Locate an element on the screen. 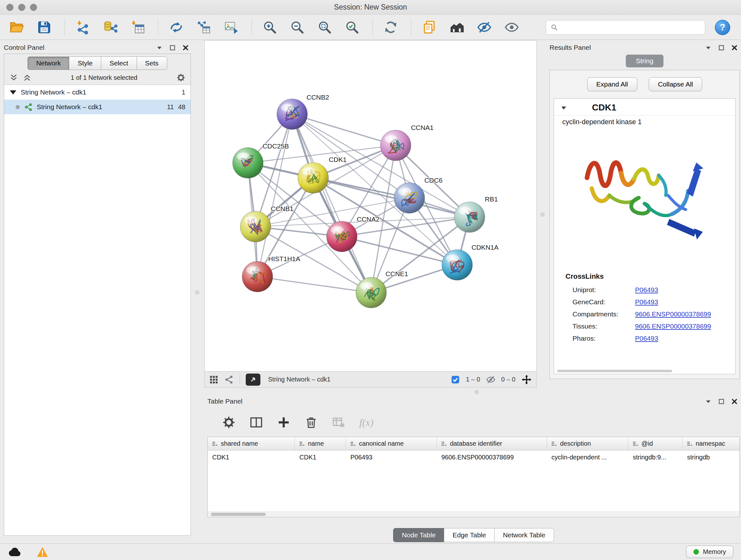 The width and height of the screenshot is (741, 560). expand-all-icon is located at coordinates (27, 78).